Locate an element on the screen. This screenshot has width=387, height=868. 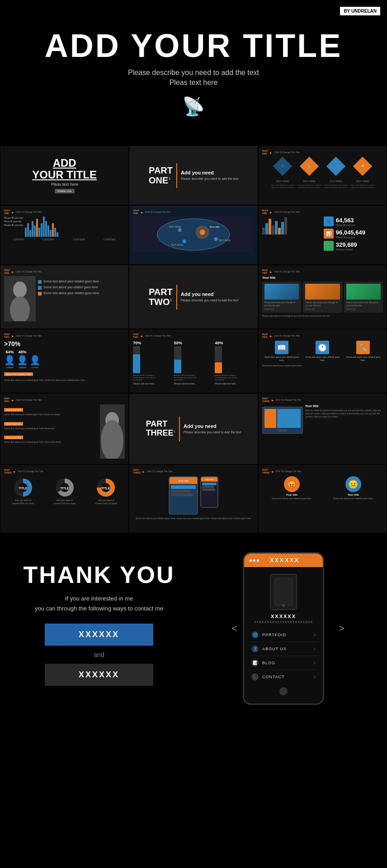
phone-header: XXXXXX is located at coordinates (283, 560).